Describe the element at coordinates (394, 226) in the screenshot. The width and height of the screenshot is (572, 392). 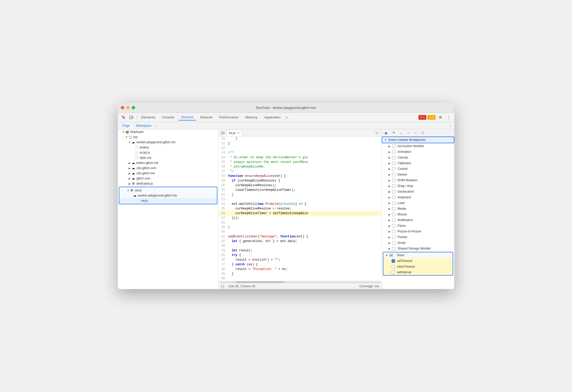
I see `checkbox-parse` at that location.